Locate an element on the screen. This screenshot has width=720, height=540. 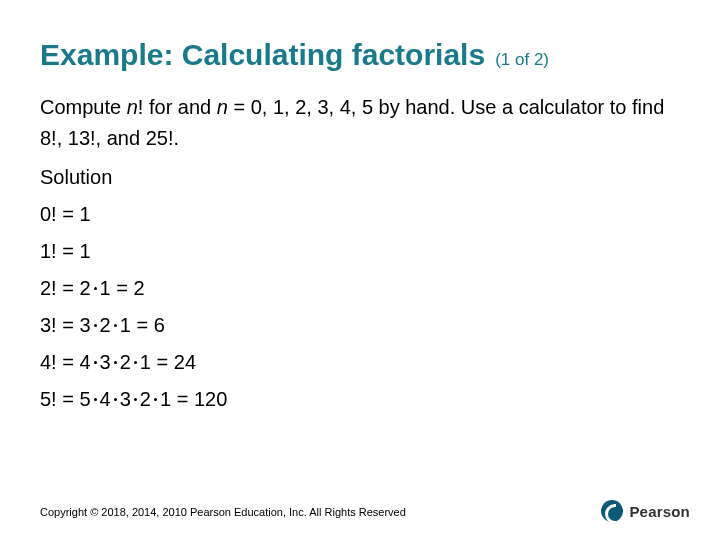
row-text: 1 = 2 is located at coordinates (122, 288).